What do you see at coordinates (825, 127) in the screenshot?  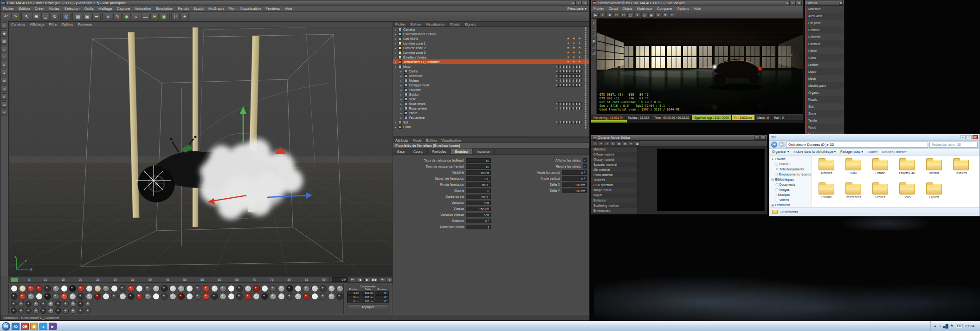 I see `livedb-category: Wood` at bounding box center [825, 127].